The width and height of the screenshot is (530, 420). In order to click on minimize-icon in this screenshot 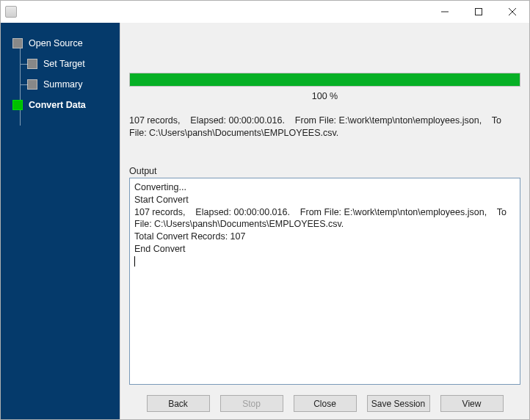, I will do `click(445, 12)`.